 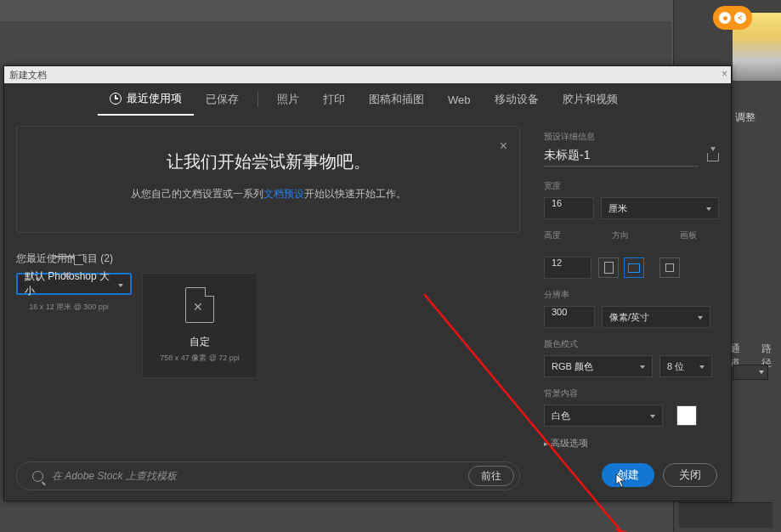 What do you see at coordinates (568, 268) in the screenshot?
I see `height-input: 12` at bounding box center [568, 268].